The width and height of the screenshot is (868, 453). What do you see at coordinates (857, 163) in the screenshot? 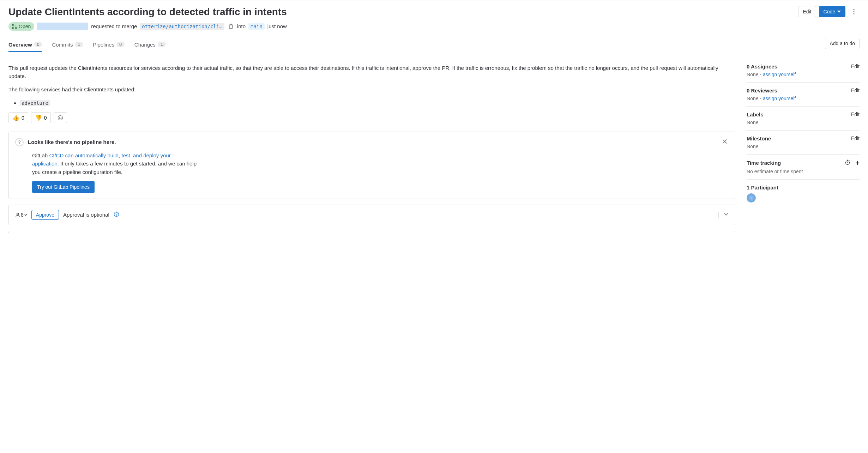
I see `add-time-button: +` at bounding box center [857, 163].